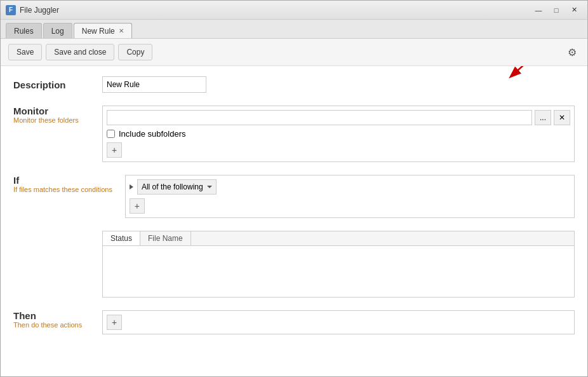  I want to click on window-title: File Juggler, so click(39, 10).